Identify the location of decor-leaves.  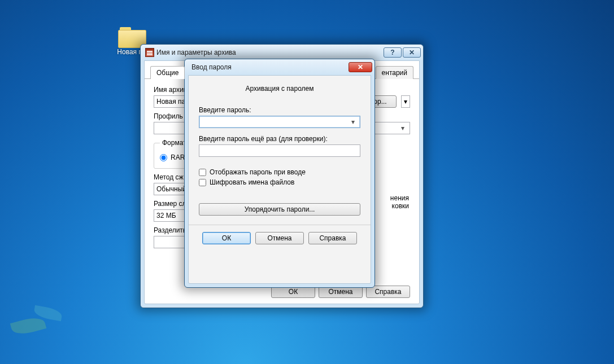
(45, 327).